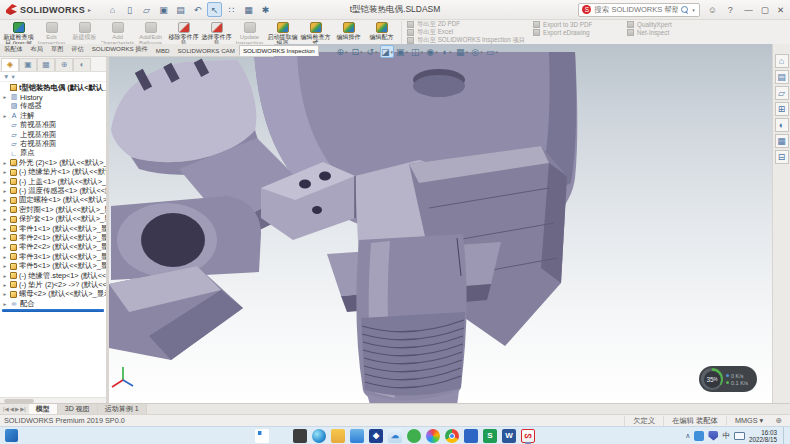  I want to click on scroll-first-button: |◀, so click(6, 409).